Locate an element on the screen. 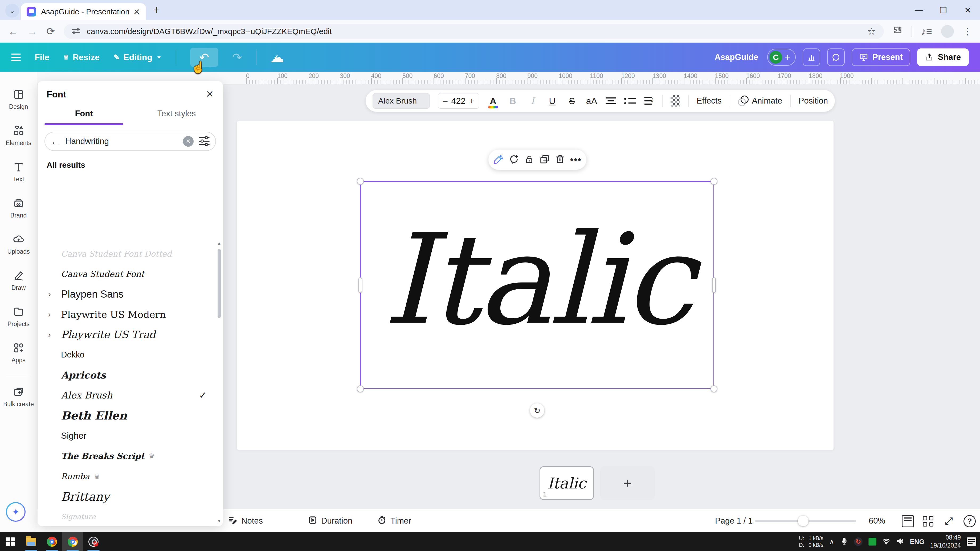  share-button: Share is located at coordinates (943, 57).